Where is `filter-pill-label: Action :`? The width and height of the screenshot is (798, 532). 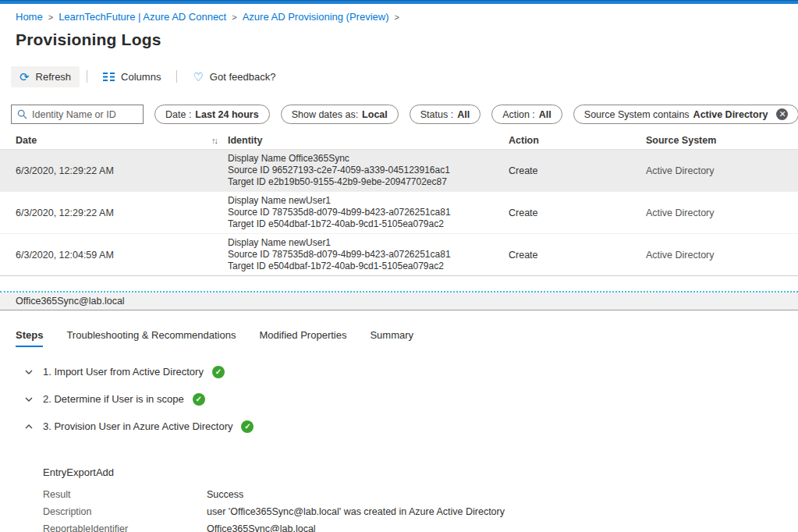 filter-pill-label: Action : is located at coordinates (519, 115).